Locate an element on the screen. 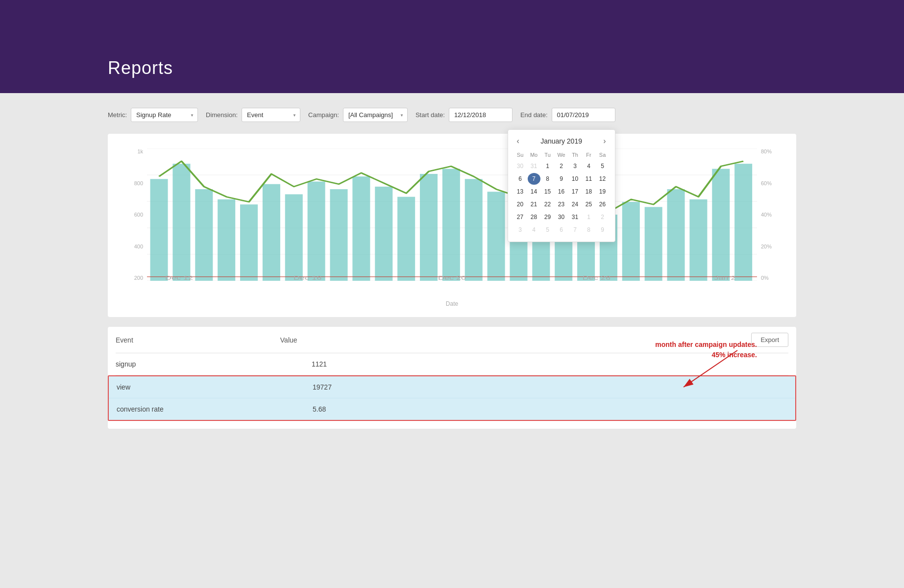  col-event-header: Event is located at coordinates (124, 340).